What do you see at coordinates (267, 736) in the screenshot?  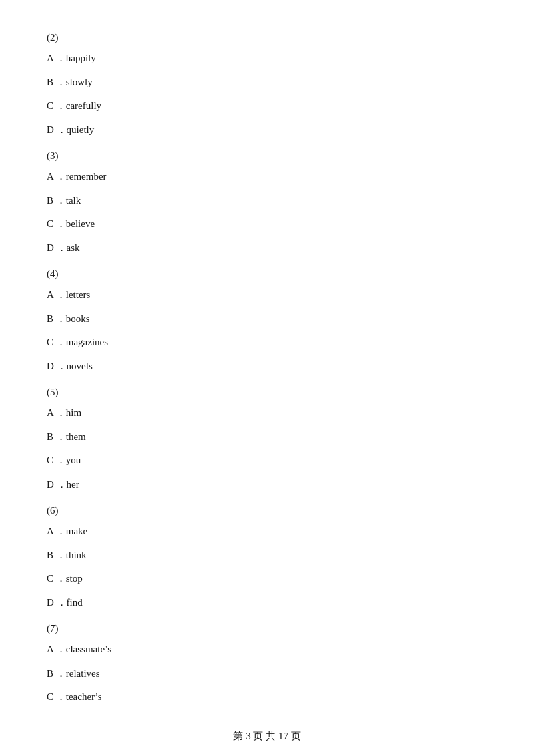 I see `footer-text: 第 3 页 共 17 页` at bounding box center [267, 736].